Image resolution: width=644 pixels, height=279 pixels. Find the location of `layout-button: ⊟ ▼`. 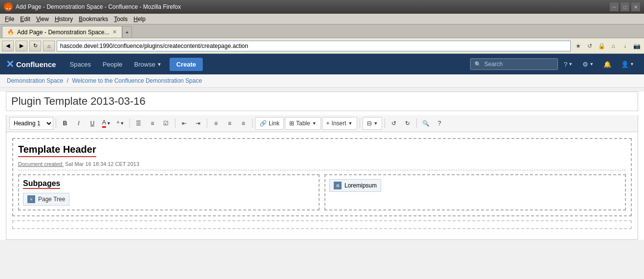

layout-button: ⊟ ▼ is located at coordinates (372, 123).